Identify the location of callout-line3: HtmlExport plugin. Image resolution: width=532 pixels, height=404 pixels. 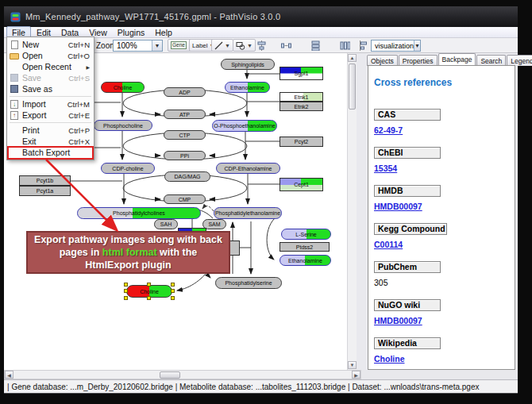
(129, 265).